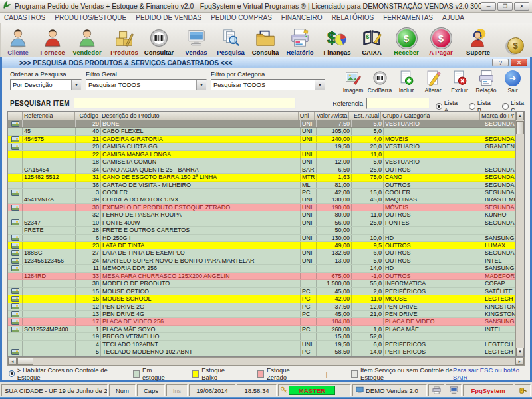 This screenshot has width=532, height=399. What do you see at coordinates (262, 283) in the screenshot?
I see `table-row: 38MODELO DE PRODUTO1.500,0055,0INFORMATI…` at bounding box center [262, 283].